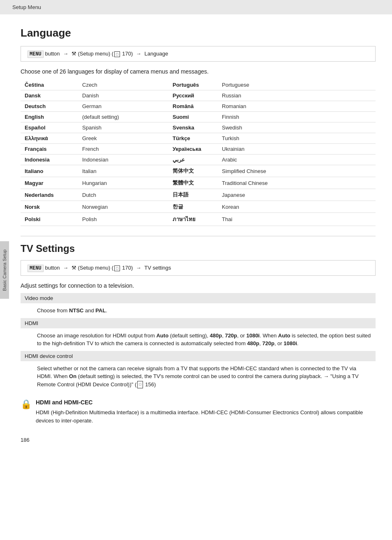 The height and width of the screenshot is (540, 392). What do you see at coordinates (198, 106) in the screenshot?
I see `language-table-row: Deutsch German Română Romanian` at bounding box center [198, 106].